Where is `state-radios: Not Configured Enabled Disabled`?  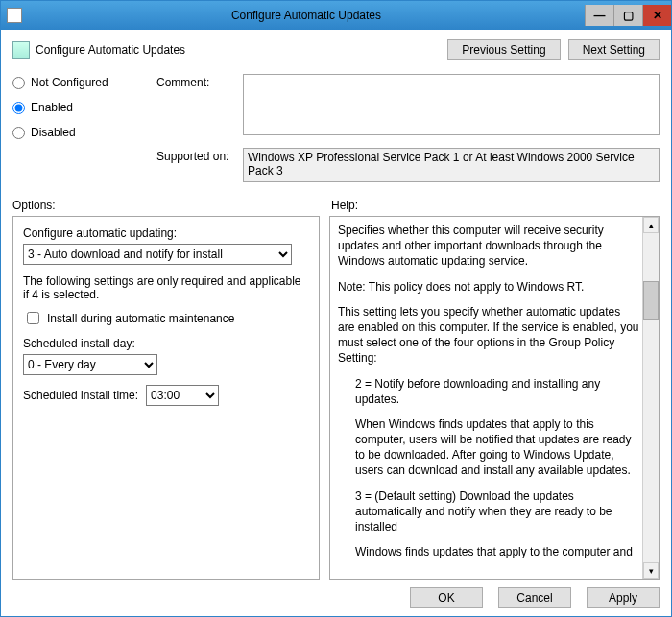 state-radios: Not Configured Enabled Disabled is located at coordinates (84, 130).